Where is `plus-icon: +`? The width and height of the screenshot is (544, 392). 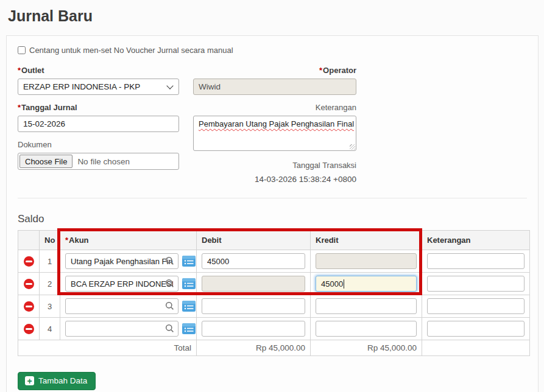
plus-icon: + is located at coordinates (29, 381).